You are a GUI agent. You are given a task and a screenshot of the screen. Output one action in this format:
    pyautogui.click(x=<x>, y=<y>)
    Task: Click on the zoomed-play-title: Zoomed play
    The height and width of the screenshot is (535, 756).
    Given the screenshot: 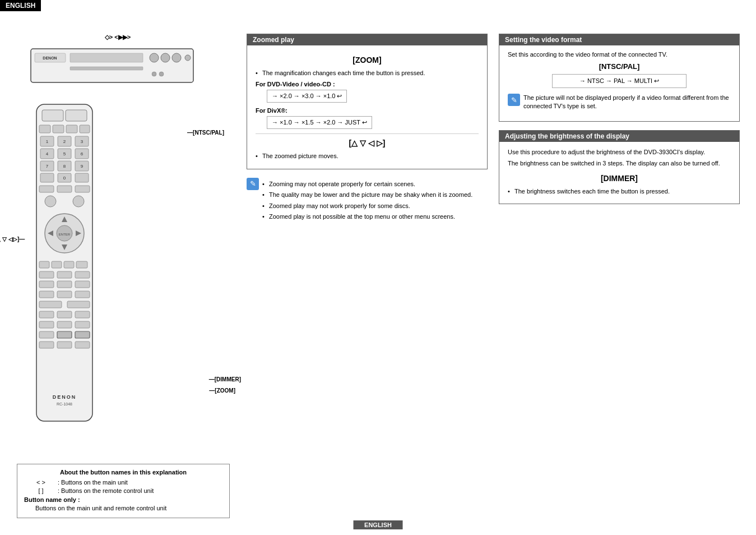 What is the action you would take?
    pyautogui.click(x=367, y=40)
    